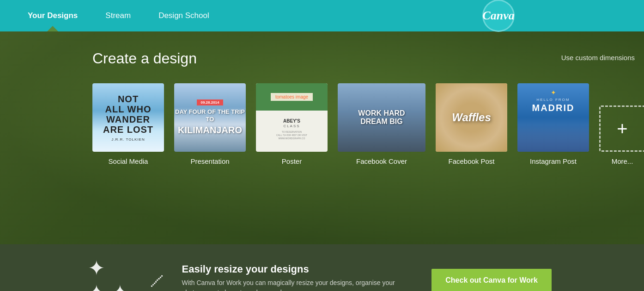 The image size is (644, 291). I want to click on thumbnail-facebook-post: Waffles, so click(471, 118).